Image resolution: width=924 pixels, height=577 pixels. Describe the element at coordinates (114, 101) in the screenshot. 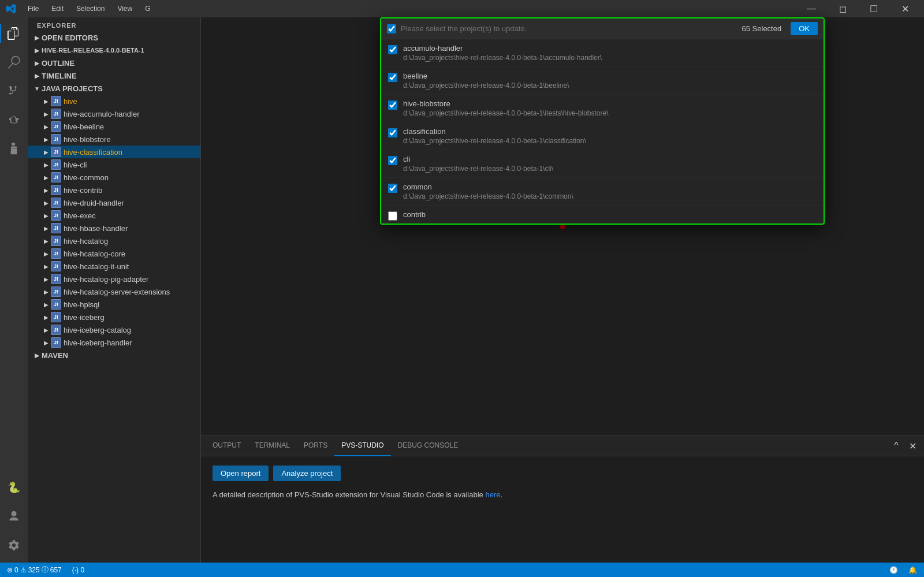

I see `project-hive: ▶ J! hive` at that location.